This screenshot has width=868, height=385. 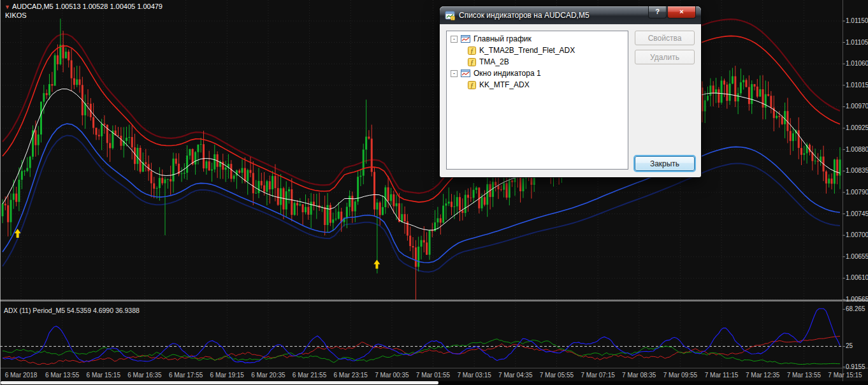 I want to click on window-edge, so click(x=0, y=192).